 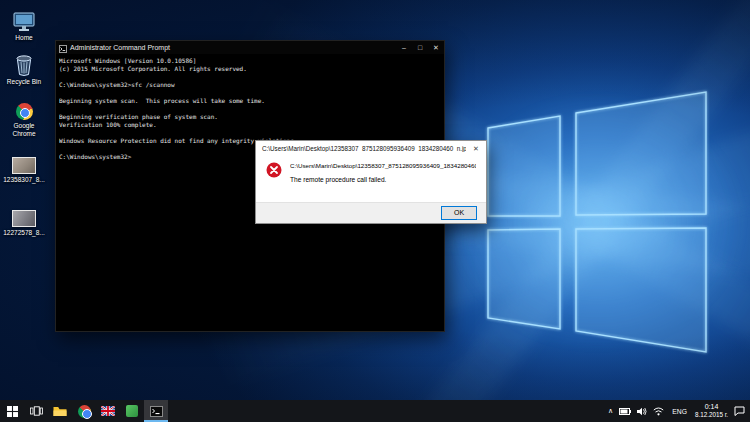 I want to click on action-center-icon, so click(x=740, y=411).